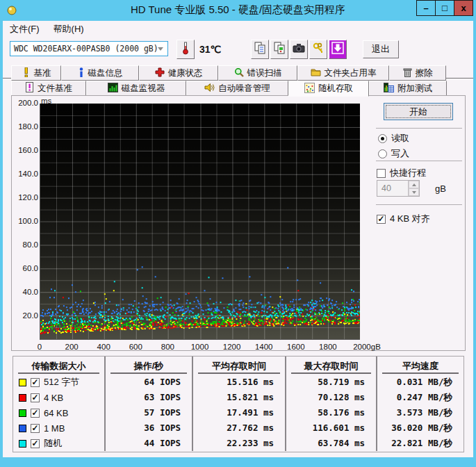  Describe the element at coordinates (426, 8) in the screenshot. I see `minimize-button: –` at that location.